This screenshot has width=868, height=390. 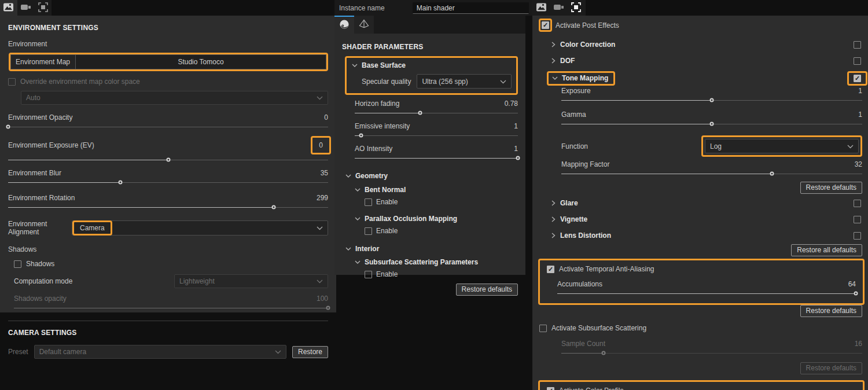 I want to click on glare-row: Glare, so click(x=706, y=203).